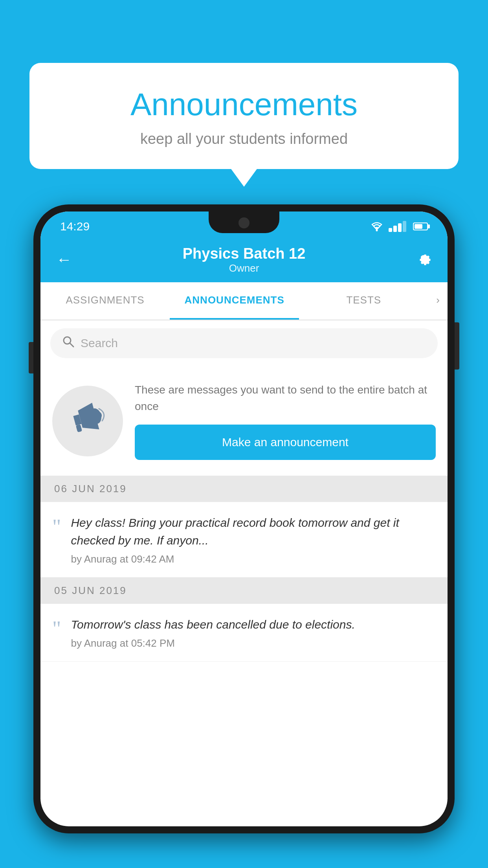 The width and height of the screenshot is (488, 868). I want to click on promo-text: These are messages you want to send to t…, so click(285, 398).